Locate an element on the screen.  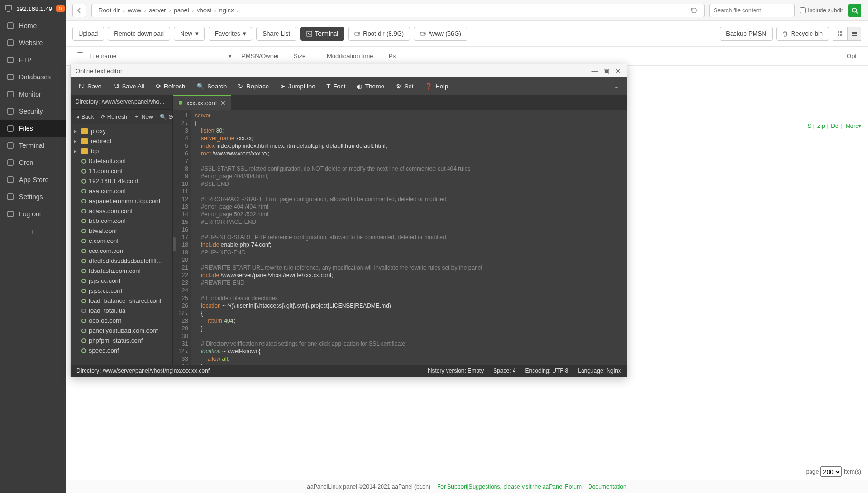
tab-close-icon: ✕ is located at coordinates (223, 103).